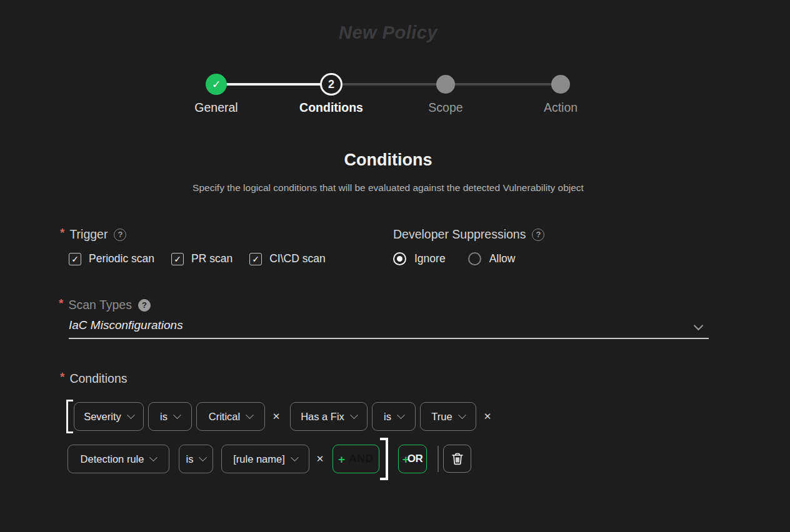  Describe the element at coordinates (111, 259) in the screenshot. I see `checkbox-periodic-scan: ✓ Periodic scan` at that location.